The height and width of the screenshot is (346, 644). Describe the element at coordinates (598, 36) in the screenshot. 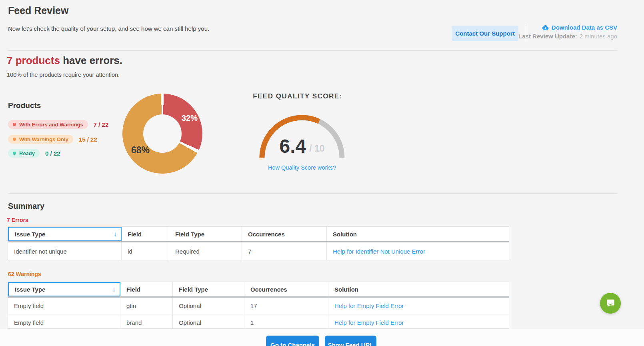

I see `last-review-value: 2 minutes ago` at that location.